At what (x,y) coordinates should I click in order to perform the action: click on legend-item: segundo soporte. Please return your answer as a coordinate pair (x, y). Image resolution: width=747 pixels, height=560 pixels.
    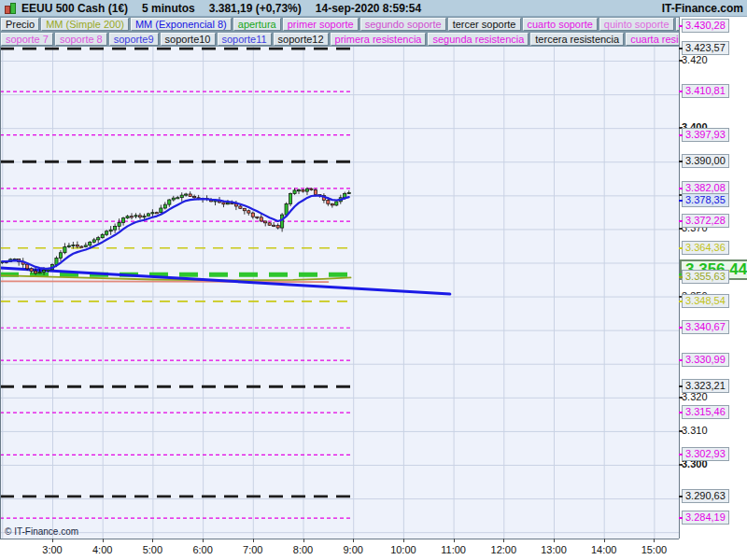
    Looking at the image, I should click on (403, 24).